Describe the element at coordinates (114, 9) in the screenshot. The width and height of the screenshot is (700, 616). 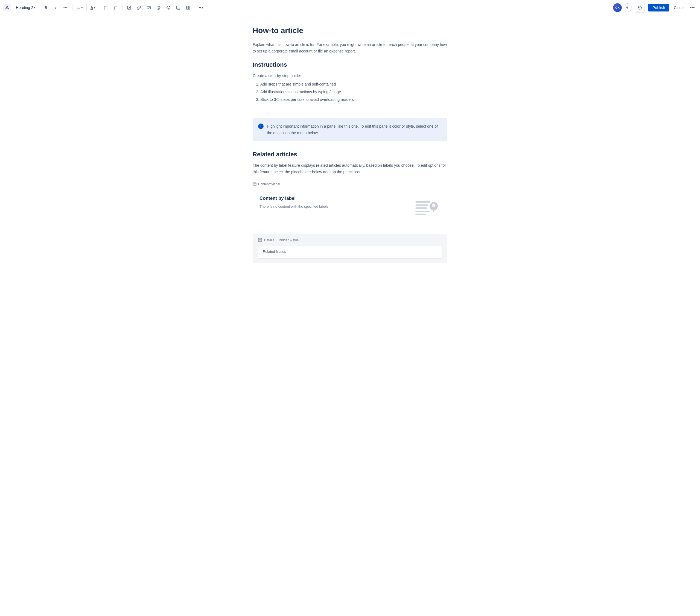
I see `svg-text: 3.` at that location.